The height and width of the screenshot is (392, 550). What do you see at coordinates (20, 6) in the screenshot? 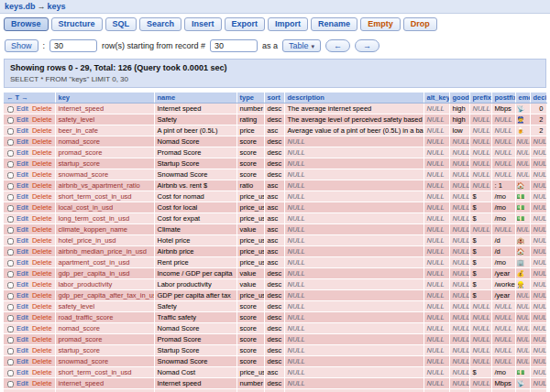
I see `breadcrumb-db-link: keys.db` at bounding box center [20, 6].